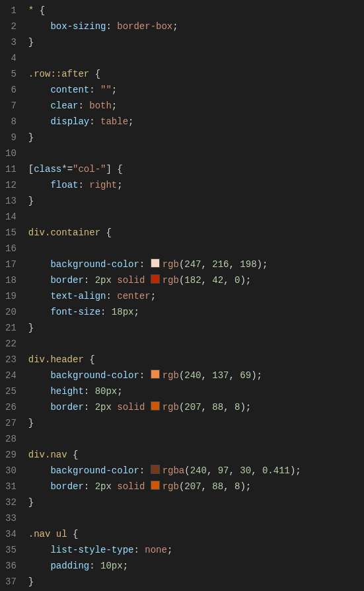 Image resolution: width=364 pixels, height=591 pixels. I want to click on code-line: background-color: rgb(247, 216, 198);, so click(196, 264).